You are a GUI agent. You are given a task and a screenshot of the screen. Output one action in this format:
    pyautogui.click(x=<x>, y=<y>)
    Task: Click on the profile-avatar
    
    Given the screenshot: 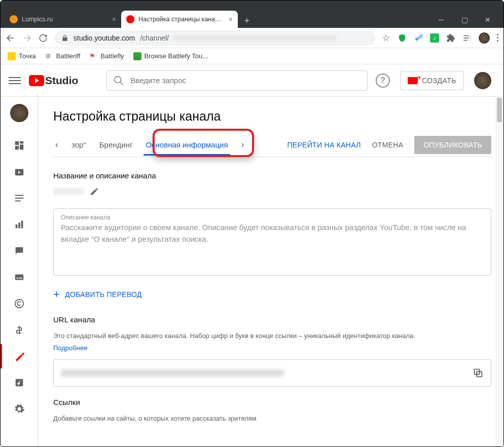 What is the action you would take?
    pyautogui.click(x=484, y=38)
    